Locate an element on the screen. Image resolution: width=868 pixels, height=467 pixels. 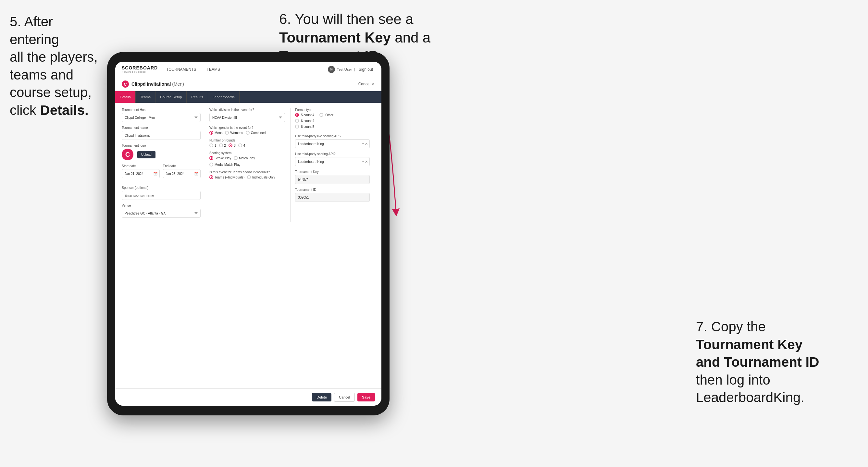
gender-label: Which gender is the event for? is located at coordinates (247, 128).